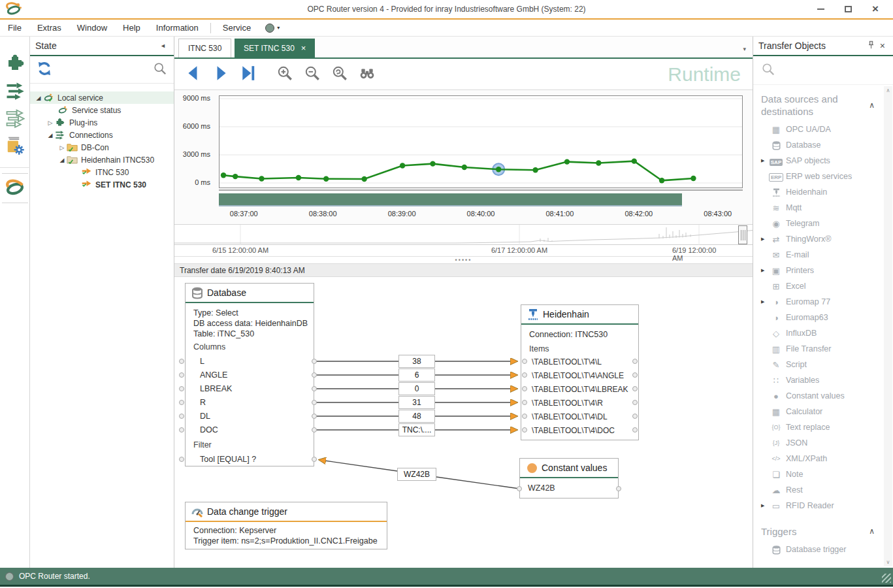 Image resolution: width=893 pixels, height=588 pixels. I want to click on transfer-object-database: Database, so click(822, 145).